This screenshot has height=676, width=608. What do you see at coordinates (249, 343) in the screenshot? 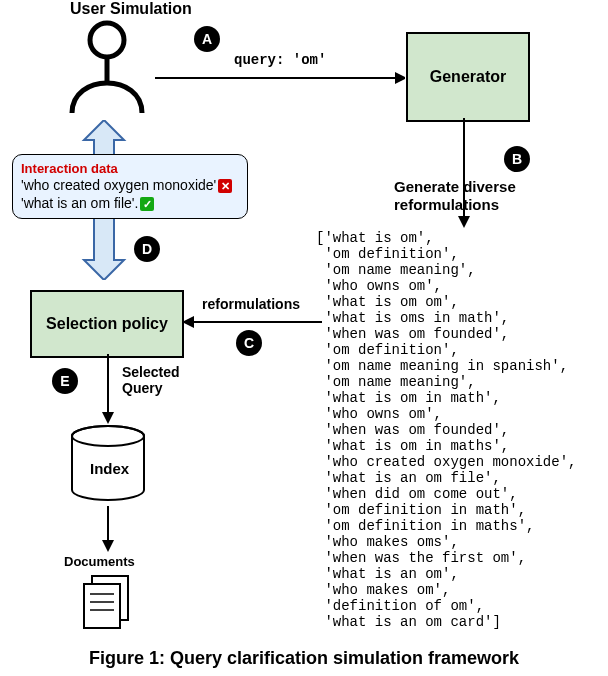
I see `badge-c: C` at bounding box center [249, 343].